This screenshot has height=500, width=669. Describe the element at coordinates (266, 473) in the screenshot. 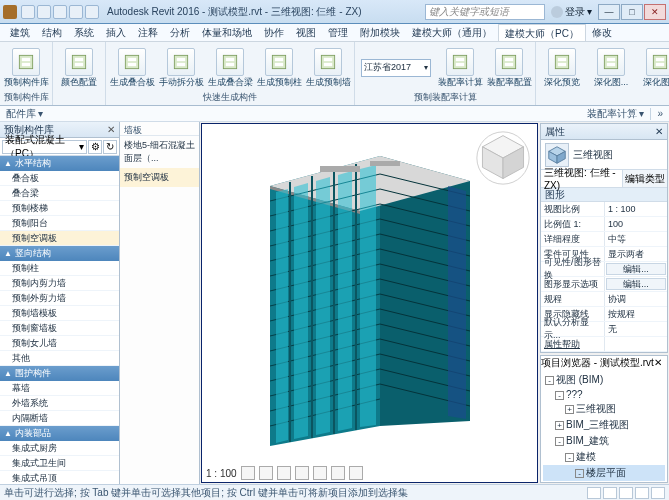

I see `visual-style-icon` at that location.